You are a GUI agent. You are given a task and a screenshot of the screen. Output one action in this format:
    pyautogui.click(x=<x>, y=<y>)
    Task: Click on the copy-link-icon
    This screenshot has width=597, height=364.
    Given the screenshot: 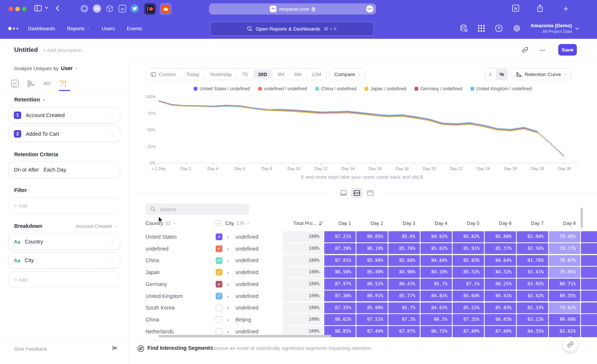 What is the action you would take?
    pyautogui.click(x=525, y=50)
    